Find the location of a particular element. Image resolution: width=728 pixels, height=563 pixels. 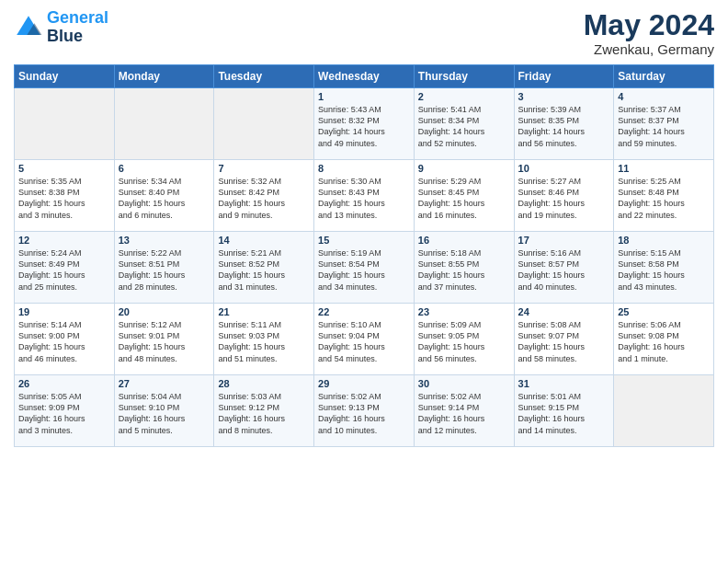

day-number: 25 is located at coordinates (664, 312).